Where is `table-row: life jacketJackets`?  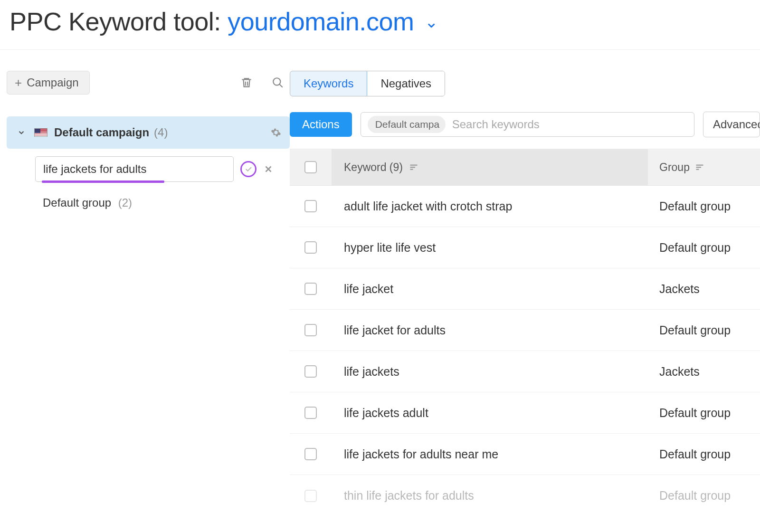
table-row: life jacketJackets is located at coordinates (525, 289).